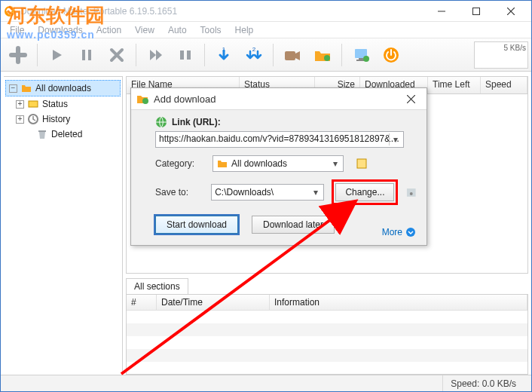 Image resolution: width=532 pixels, height=392 pixels. Describe the element at coordinates (501, 55) in the screenshot. I see `speed-graph: 5 KB/s` at that location.